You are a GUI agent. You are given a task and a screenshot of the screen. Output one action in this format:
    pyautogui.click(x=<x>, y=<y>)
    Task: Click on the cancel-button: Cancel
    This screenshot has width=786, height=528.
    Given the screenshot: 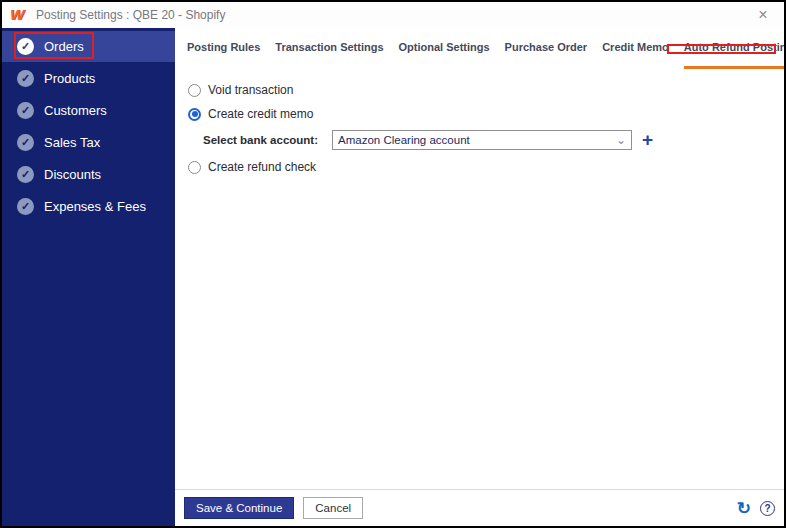 What is the action you would take?
    pyautogui.click(x=333, y=508)
    